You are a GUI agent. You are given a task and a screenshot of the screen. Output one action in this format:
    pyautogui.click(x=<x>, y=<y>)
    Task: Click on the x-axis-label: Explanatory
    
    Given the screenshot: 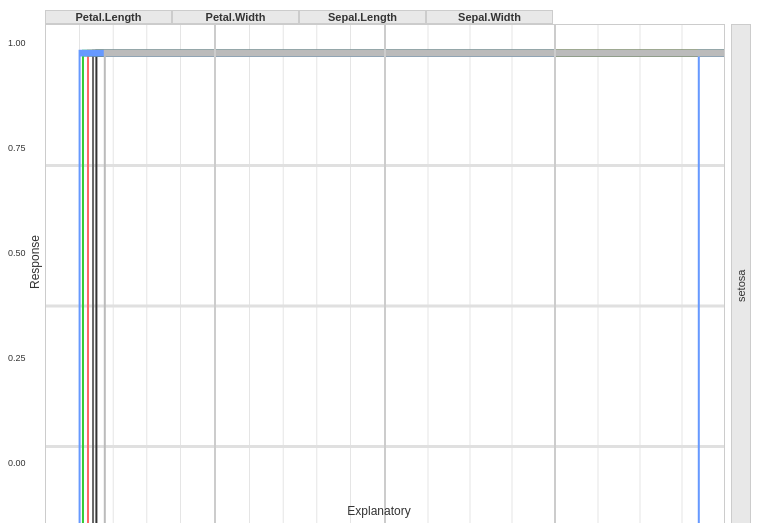 What is the action you would take?
    pyautogui.click(x=378, y=511)
    